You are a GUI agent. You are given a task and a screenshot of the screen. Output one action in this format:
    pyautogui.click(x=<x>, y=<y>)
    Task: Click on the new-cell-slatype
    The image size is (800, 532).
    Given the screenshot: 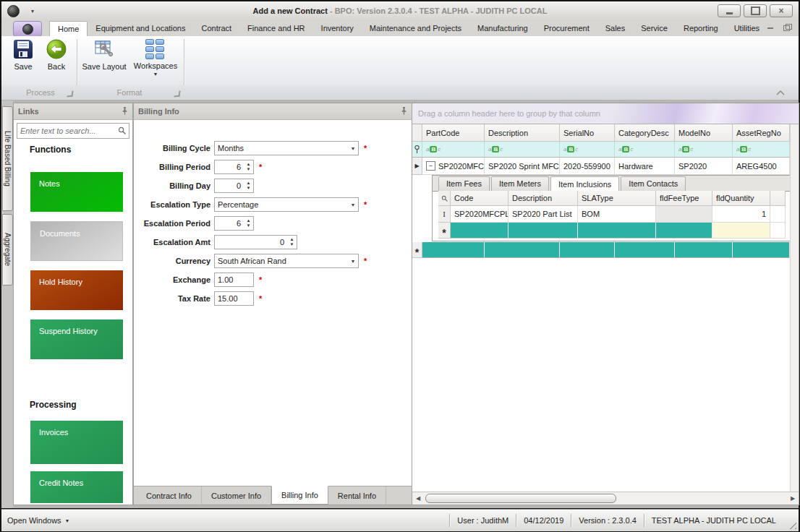 What is the action you would take?
    pyautogui.click(x=617, y=231)
    